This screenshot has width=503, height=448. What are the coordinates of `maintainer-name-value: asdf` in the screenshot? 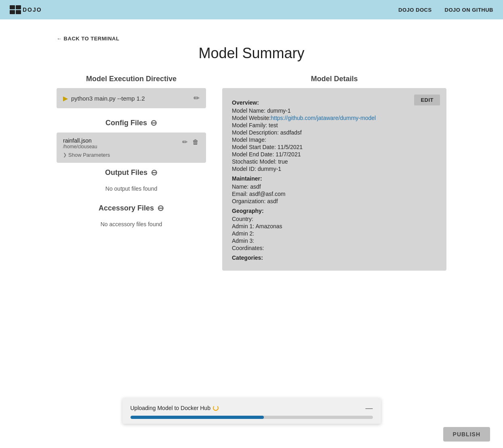 It's located at (255, 187).